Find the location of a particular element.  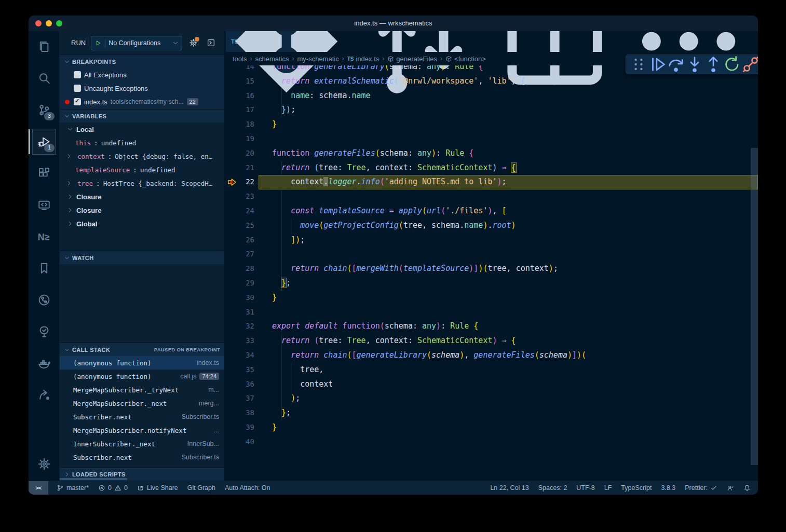

code-line-31: 31 is located at coordinates (491, 312).